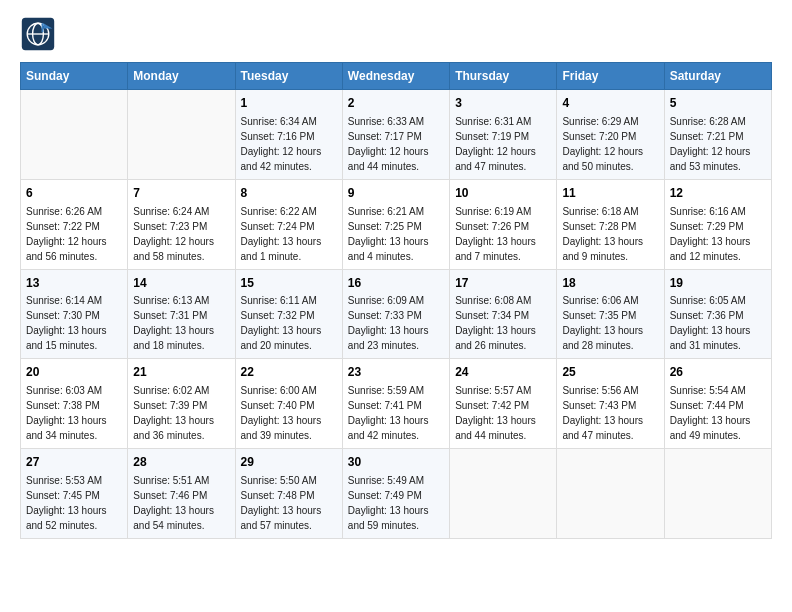  Describe the element at coordinates (181, 462) in the screenshot. I see `day-number: 28` at that location.